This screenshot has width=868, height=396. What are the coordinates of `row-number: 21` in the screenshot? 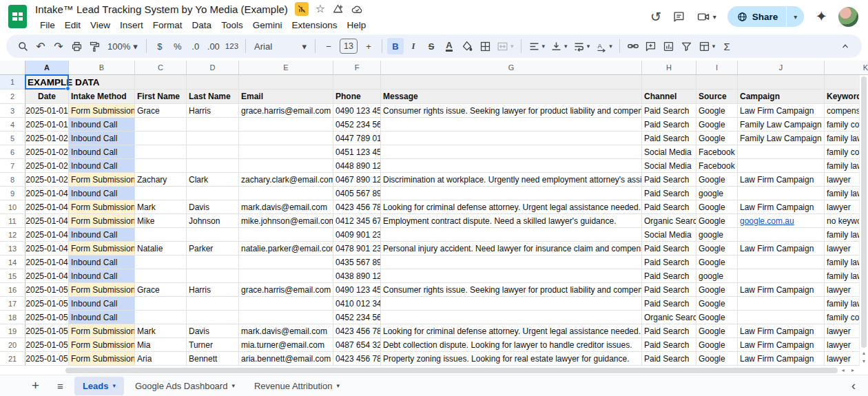 It's located at (12, 359).